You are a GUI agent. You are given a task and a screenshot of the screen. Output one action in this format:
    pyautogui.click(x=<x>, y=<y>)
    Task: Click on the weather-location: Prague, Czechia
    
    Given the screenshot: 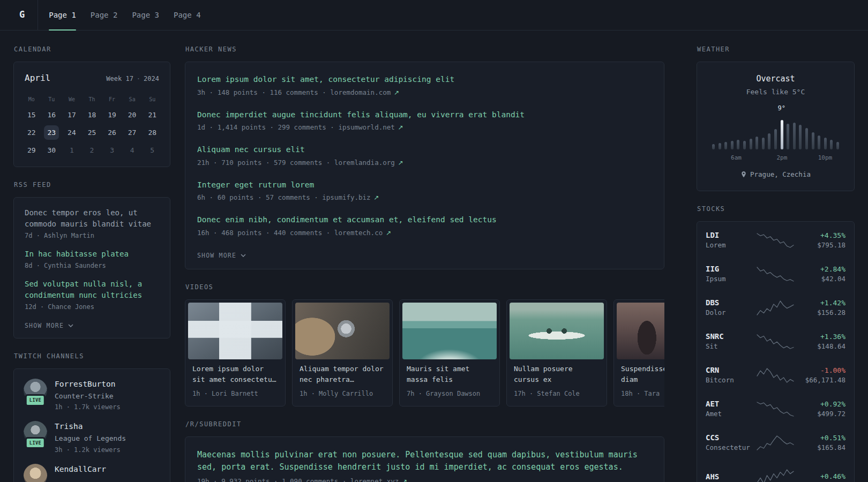 What is the action you would take?
    pyautogui.click(x=776, y=175)
    